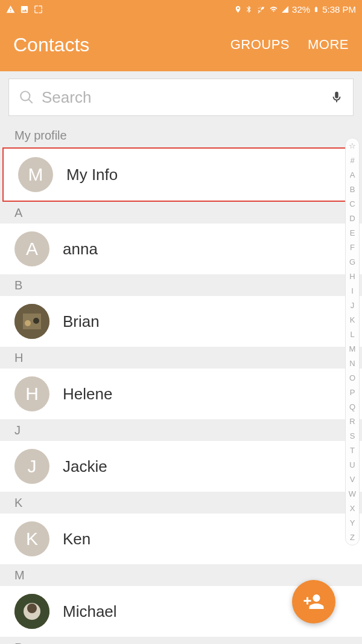  I want to click on section-j: J, so click(181, 430).